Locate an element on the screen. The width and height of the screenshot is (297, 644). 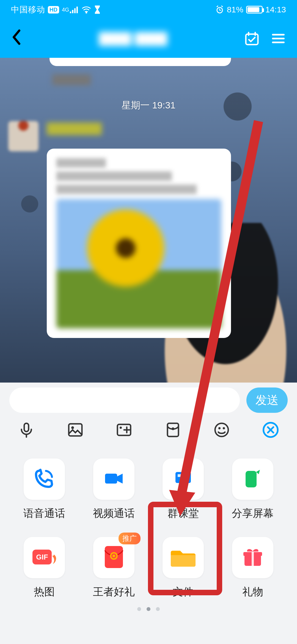
tile-label: 分享屏幕 is located at coordinates (253, 514).